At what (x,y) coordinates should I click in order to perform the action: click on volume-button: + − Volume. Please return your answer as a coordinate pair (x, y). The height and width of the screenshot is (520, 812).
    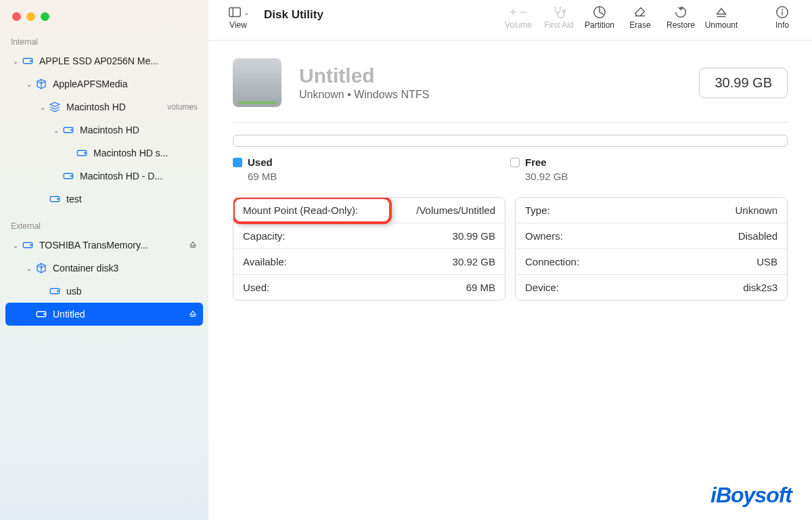
    Looking at the image, I should click on (518, 17).